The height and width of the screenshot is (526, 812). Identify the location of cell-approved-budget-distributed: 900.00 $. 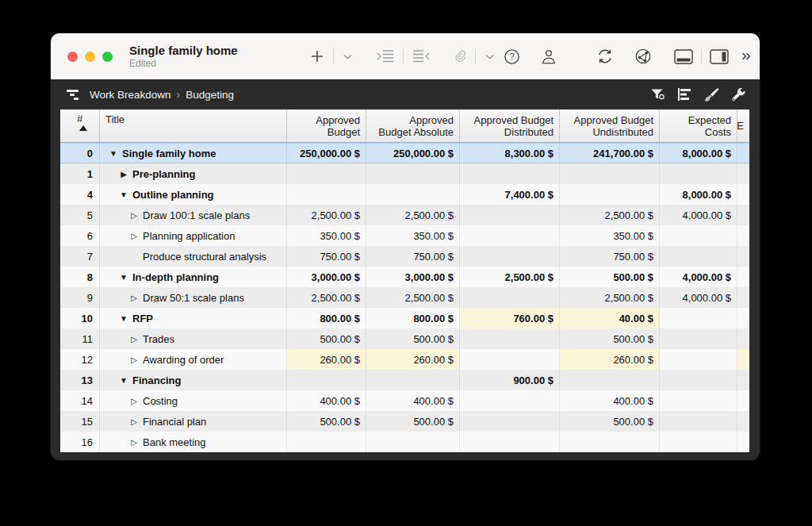
(510, 380).